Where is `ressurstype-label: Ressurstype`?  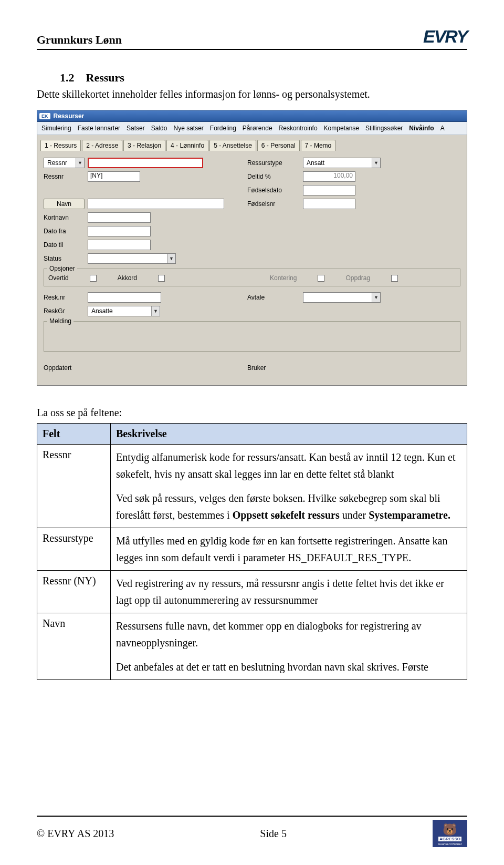
ressurstype-label: Ressurstype is located at coordinates (274, 163).